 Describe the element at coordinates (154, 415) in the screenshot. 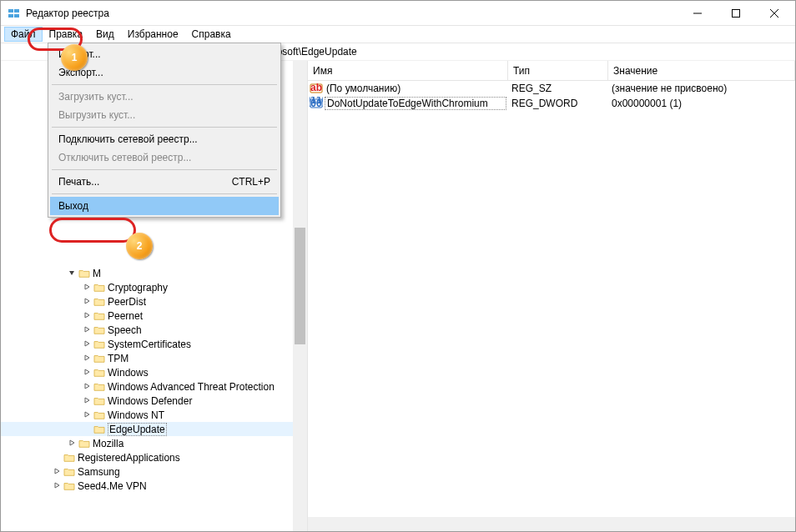

I see `tree-item: Windows NT` at that location.